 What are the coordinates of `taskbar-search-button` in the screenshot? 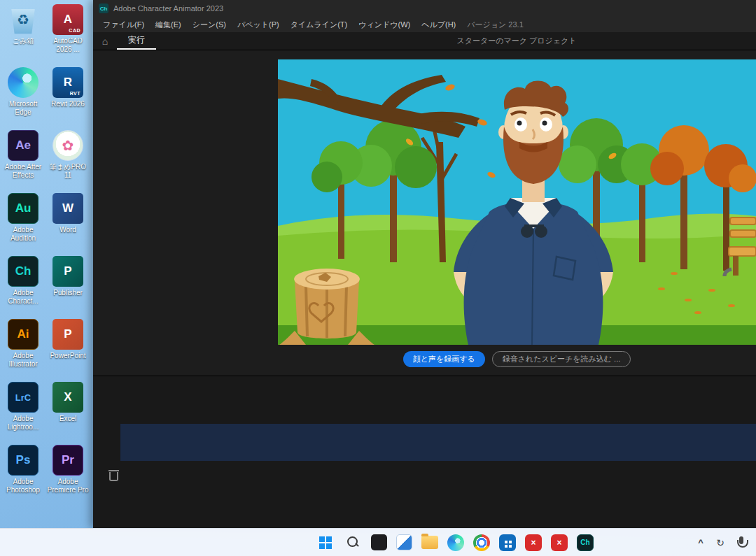 It's located at (353, 543).